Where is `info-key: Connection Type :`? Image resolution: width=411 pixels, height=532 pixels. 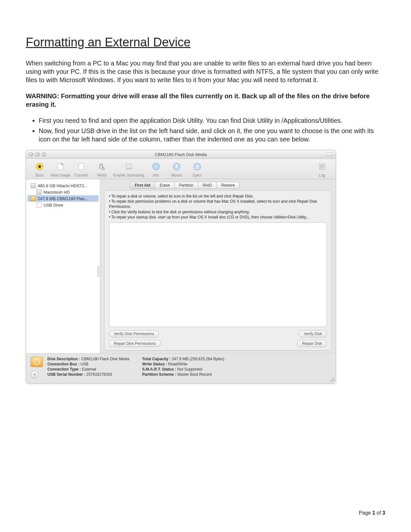
info-key: Connection Type : is located at coordinates (64, 369).